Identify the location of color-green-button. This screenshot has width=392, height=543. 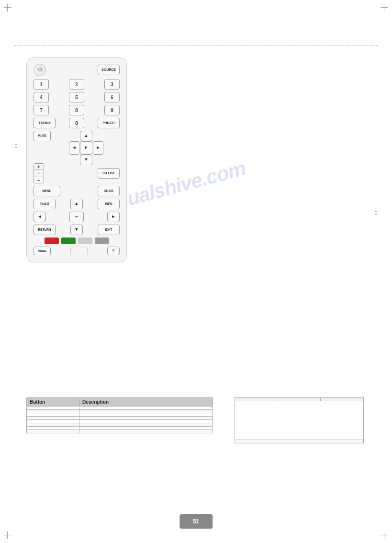
(68, 241).